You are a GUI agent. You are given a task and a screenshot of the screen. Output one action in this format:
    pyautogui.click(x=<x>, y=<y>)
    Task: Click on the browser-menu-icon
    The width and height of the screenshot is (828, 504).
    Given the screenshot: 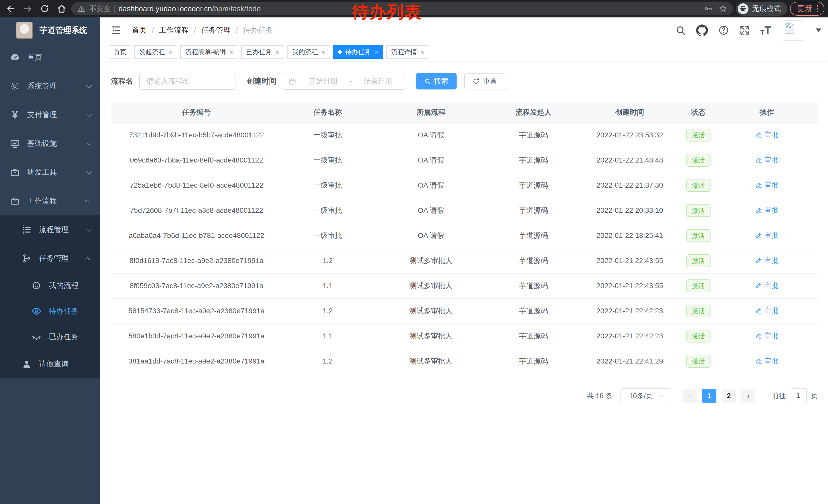 What is the action you would take?
    pyautogui.click(x=818, y=9)
    